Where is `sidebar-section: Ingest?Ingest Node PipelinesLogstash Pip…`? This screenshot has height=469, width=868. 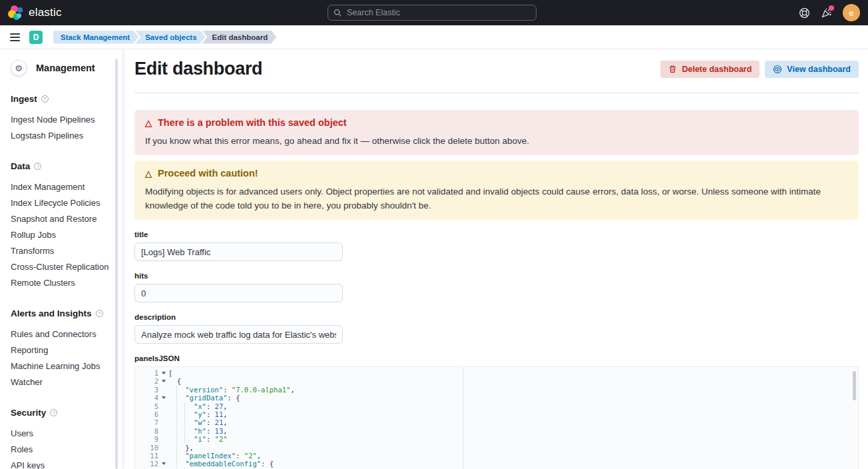
sidebar-section: Ingest?Ingest Node PipelinesLogstash Pip… is located at coordinates (67, 119).